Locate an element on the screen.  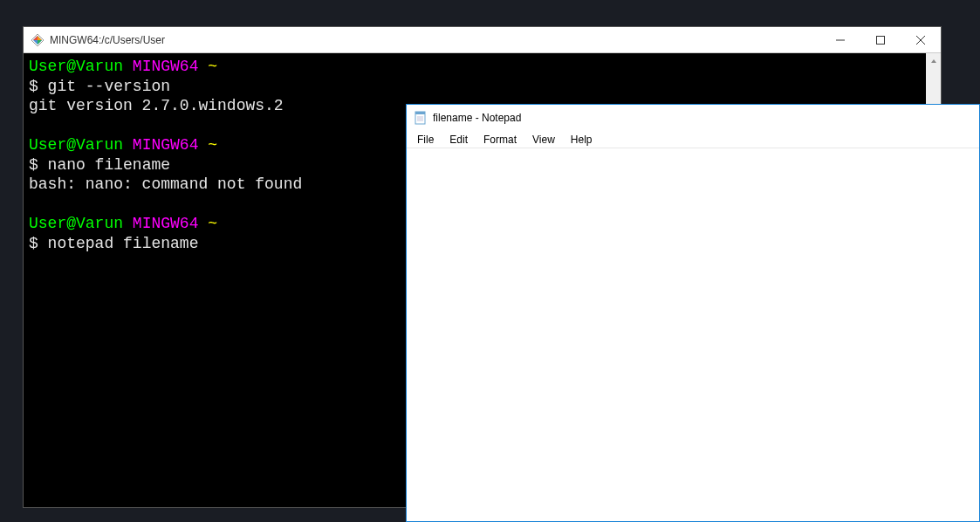
window-controls is located at coordinates (881, 40).